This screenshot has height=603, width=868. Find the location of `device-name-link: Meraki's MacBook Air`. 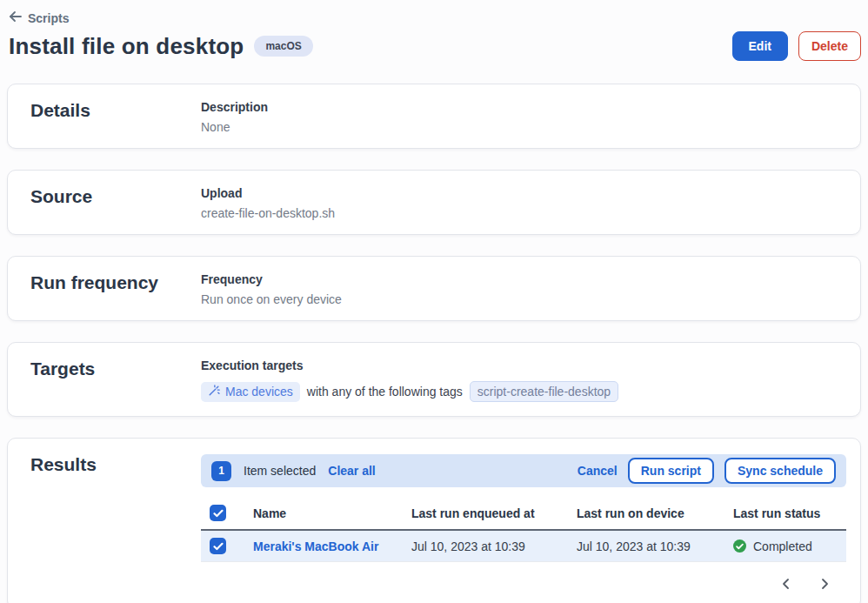

device-name-link: Meraki's MacBook Air is located at coordinates (316, 546).